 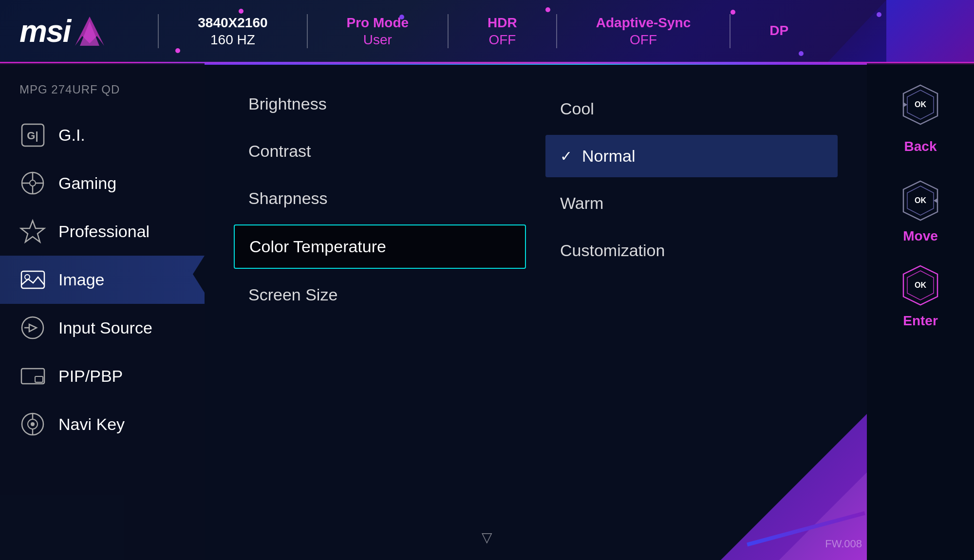 What do you see at coordinates (33, 376) in the screenshot?
I see `pip-pbp-icon` at bounding box center [33, 376].